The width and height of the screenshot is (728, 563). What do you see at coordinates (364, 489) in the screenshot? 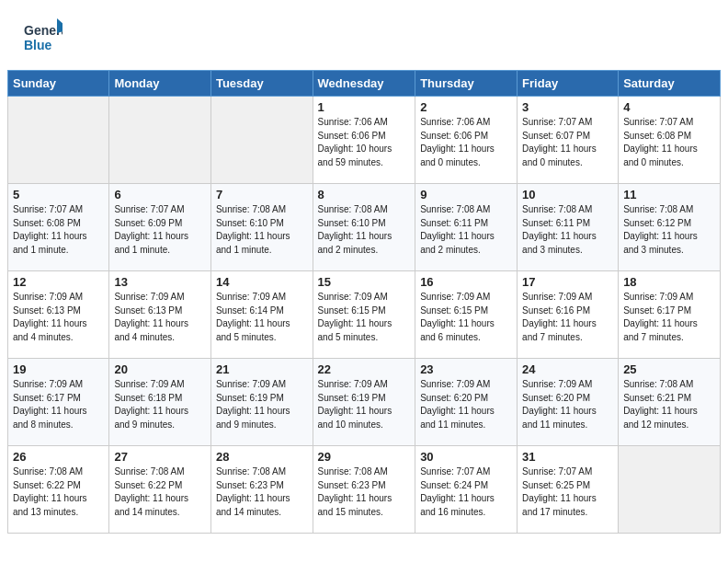
I see `day-cell: 29Sunrise: 7:08 AM Sunset: 6:23 PM Dayli…` at bounding box center [364, 489].